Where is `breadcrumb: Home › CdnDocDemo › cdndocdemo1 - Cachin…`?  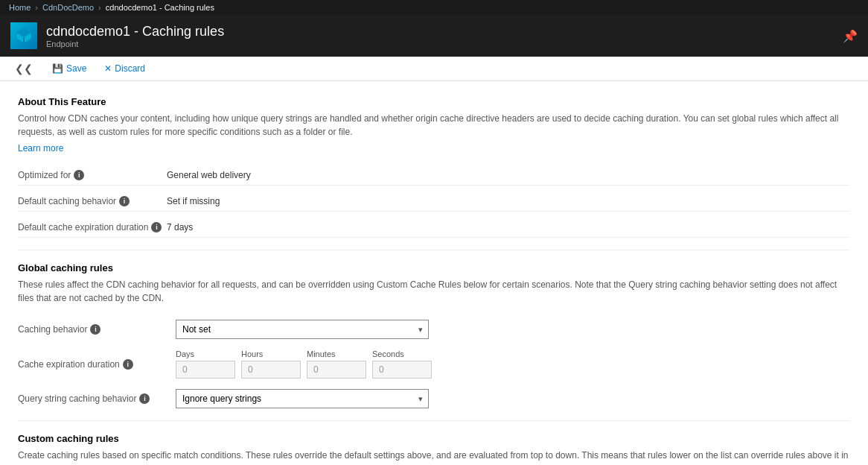
breadcrumb: Home › CdnDocDemo › cdndocdemo1 - Cachin… is located at coordinates (434, 7).